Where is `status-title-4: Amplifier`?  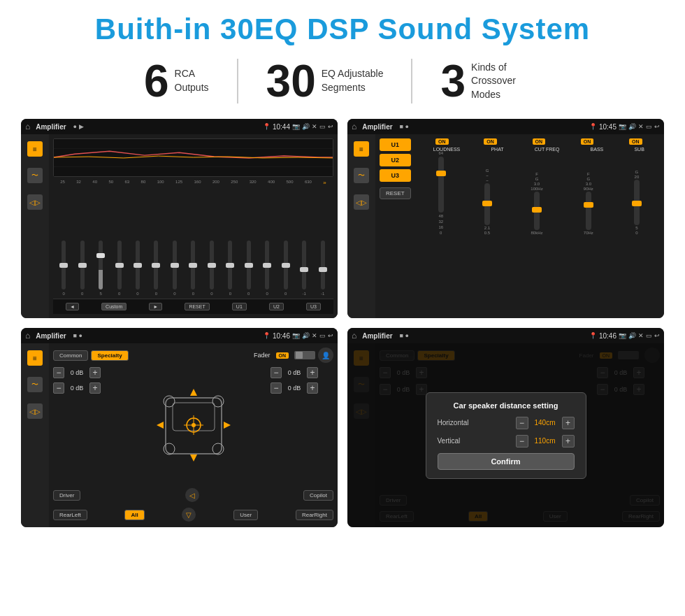 status-title-4: Amplifier is located at coordinates (377, 336).